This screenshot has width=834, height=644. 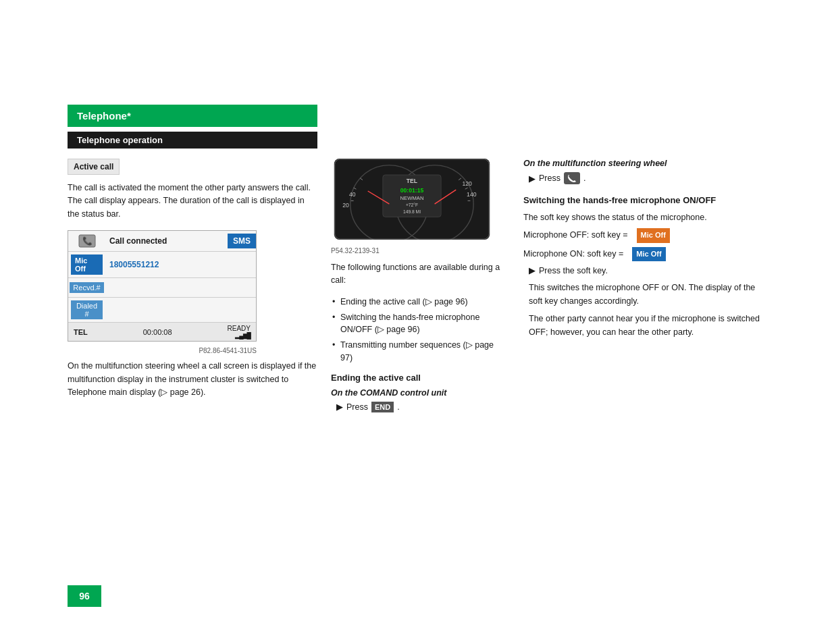 I want to click on press-label-end: Press, so click(x=357, y=407).